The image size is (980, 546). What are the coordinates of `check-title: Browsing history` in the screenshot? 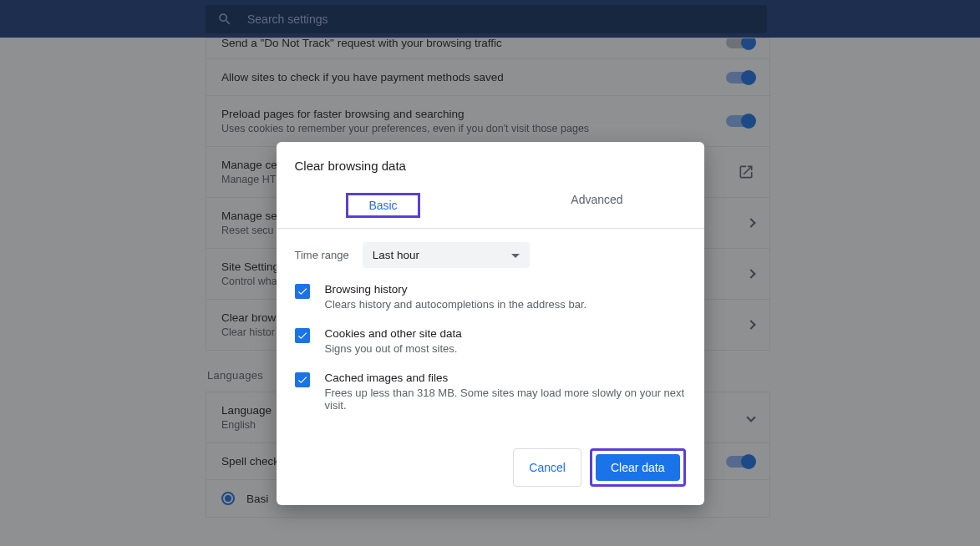 It's located at (456, 289).